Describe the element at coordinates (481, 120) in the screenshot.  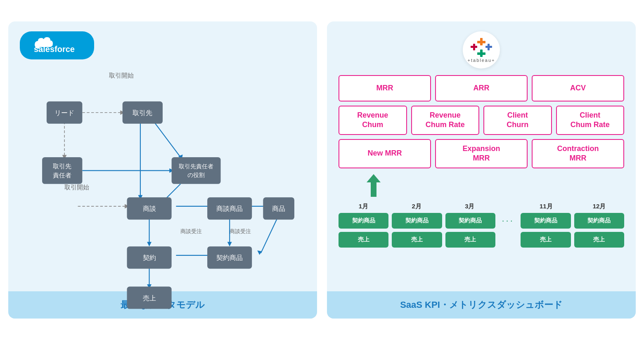
I see `kpi-row-2: RevenueChum RevenueChum Rate ClientChurn…` at that location.